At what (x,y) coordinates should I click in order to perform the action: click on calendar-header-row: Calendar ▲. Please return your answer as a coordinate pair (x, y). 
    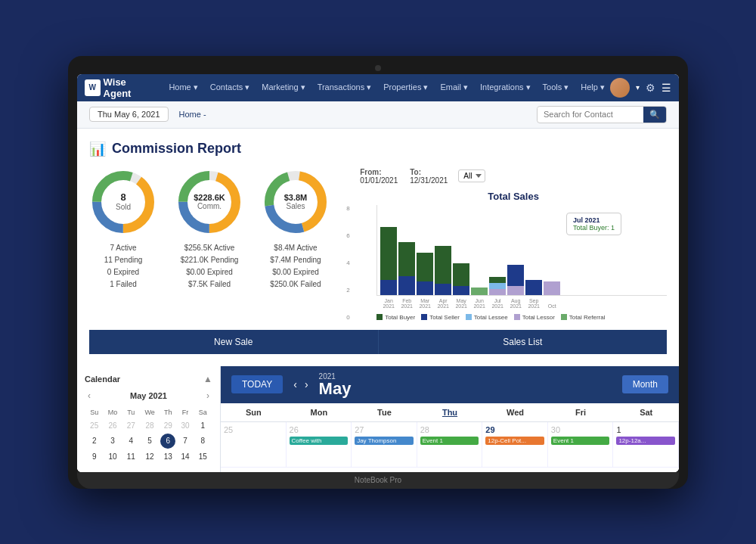
    Looking at the image, I should click on (148, 379).